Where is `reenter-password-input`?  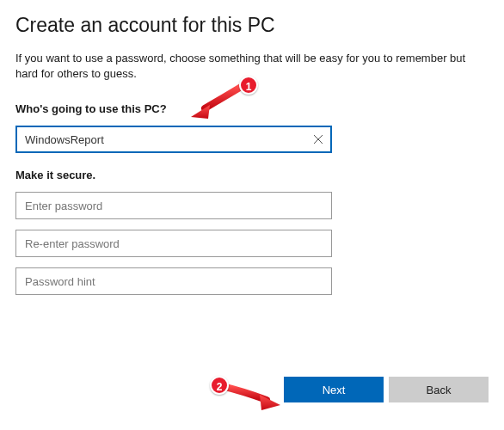 reenter-password-input is located at coordinates (174, 243).